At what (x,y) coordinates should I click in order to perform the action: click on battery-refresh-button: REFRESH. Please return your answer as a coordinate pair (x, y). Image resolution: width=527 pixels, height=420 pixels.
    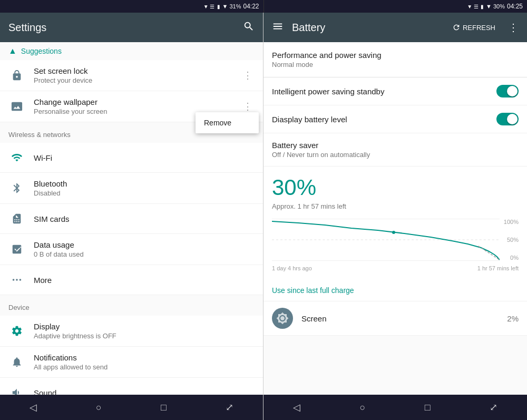
    Looking at the image, I should click on (474, 27).